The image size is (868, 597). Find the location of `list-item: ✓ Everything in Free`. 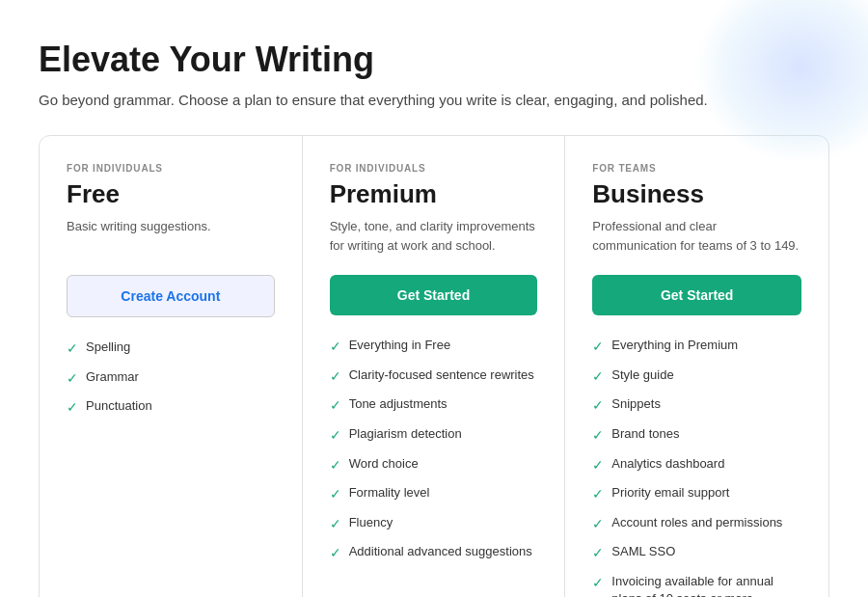

list-item: ✓ Everything in Free is located at coordinates (434, 347).